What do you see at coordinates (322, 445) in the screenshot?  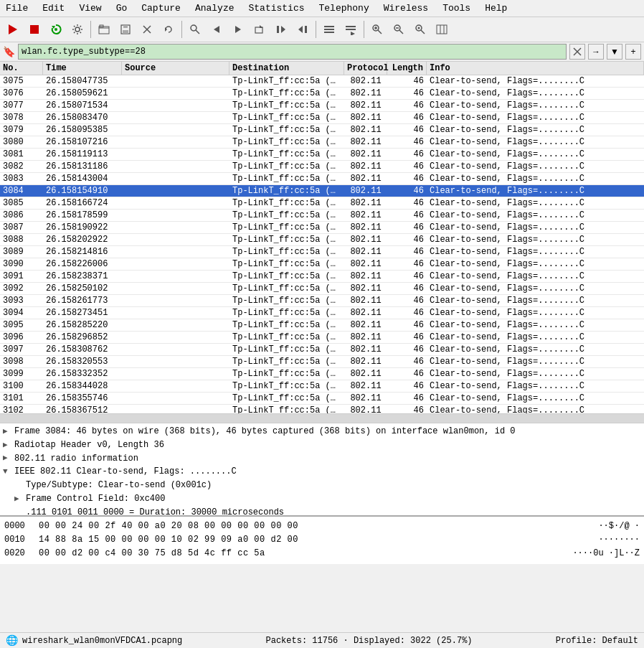 I see `detail-row: ▶ Radiotap Header v0, Length 36` at bounding box center [322, 445].